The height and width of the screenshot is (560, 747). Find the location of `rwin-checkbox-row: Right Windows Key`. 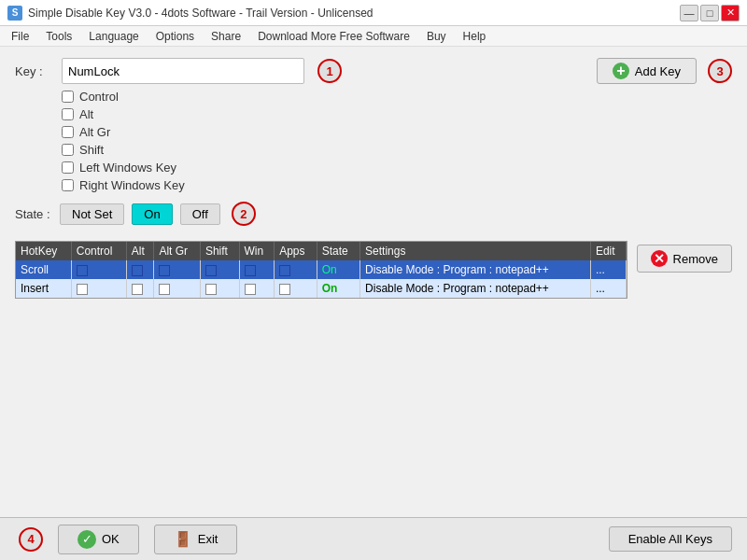

rwin-checkbox-row: Right Windows Key is located at coordinates (397, 185).